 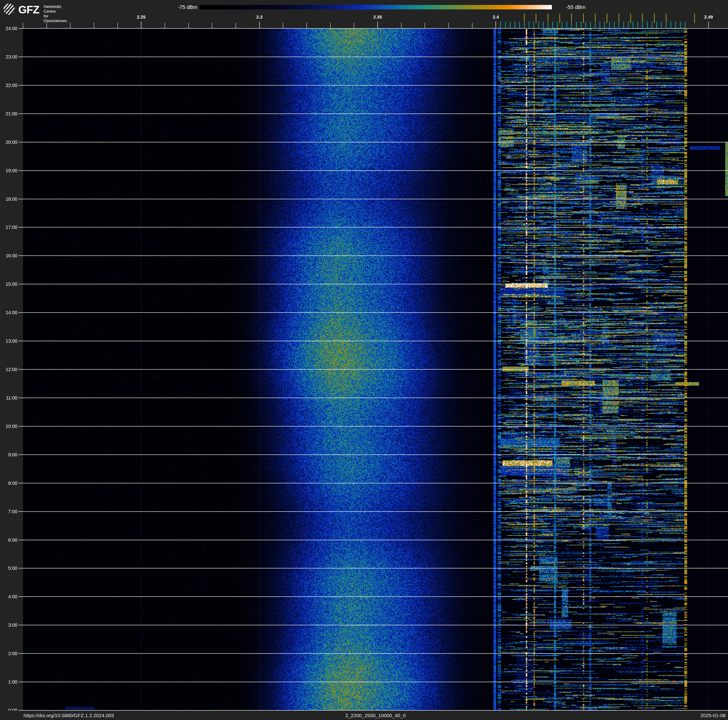 What do you see at coordinates (9, 313) in the screenshot?
I see `hour-label: 14:00` at bounding box center [9, 313].